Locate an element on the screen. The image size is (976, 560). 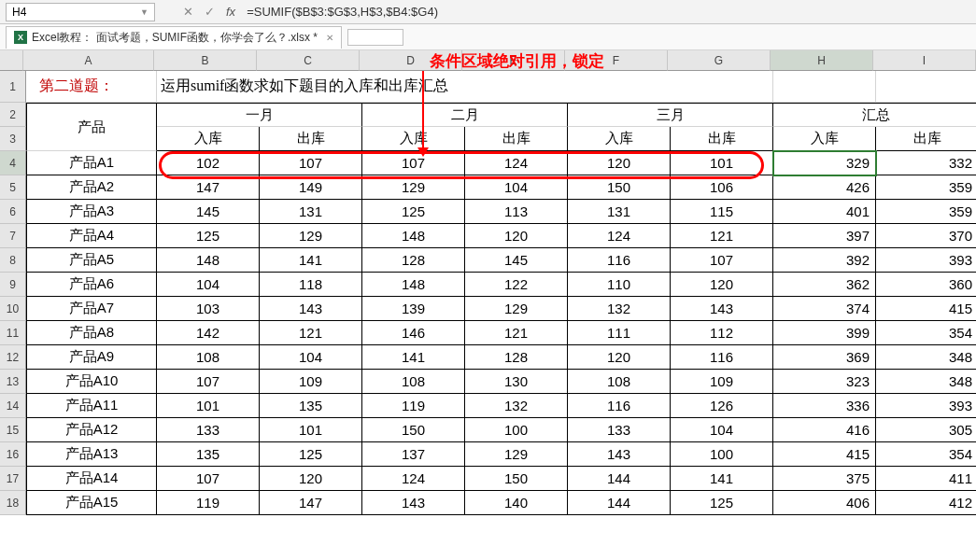
cell-H8: 392 is located at coordinates (825, 260).